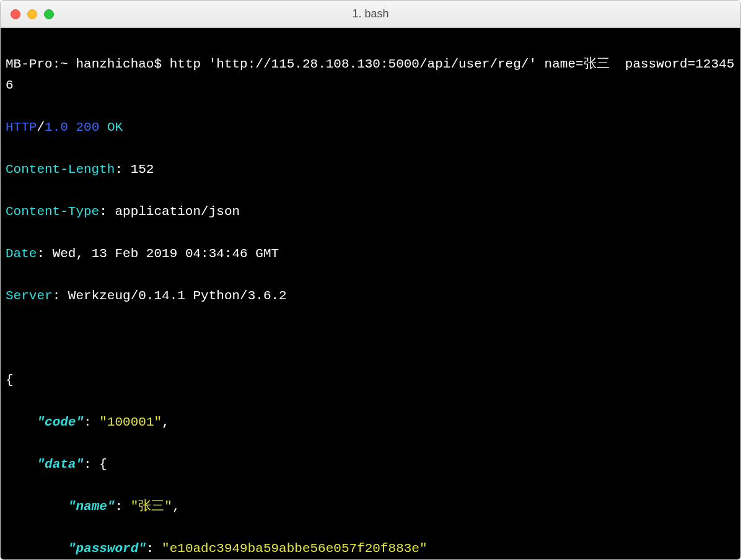  Describe the element at coordinates (370, 254) in the screenshot. I see `header-date: Date: Wed, 13 Feb 2019 04:34:46 GMT` at that location.